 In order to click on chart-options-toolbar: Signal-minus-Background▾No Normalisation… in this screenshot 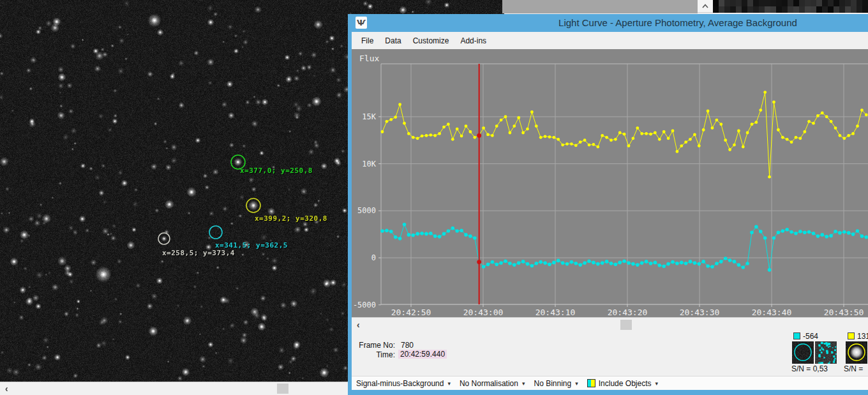, I will do `click(610, 383)`.